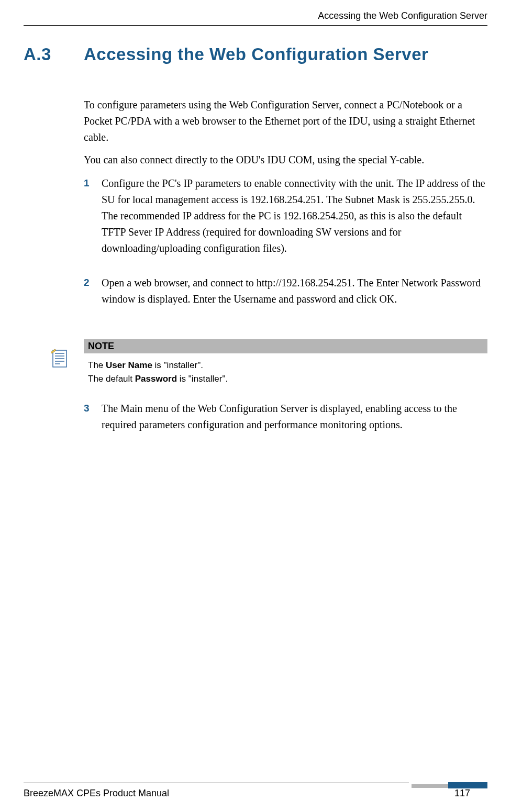 Image resolution: width=511 pixels, height=812 pixels. What do you see at coordinates (286, 364) in the screenshot?
I see `note-box: NOTE The User Name is "installer". The d…` at bounding box center [286, 364].